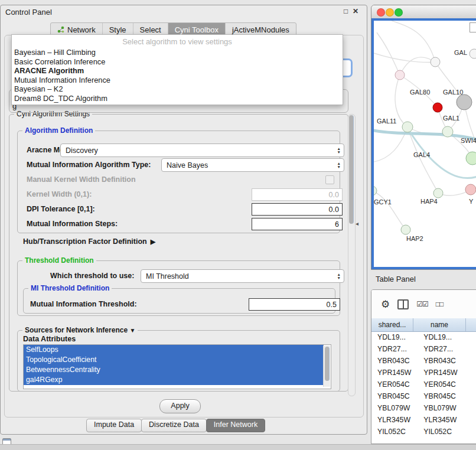  I want to click on group-title: Threshold Definition, so click(59, 260).